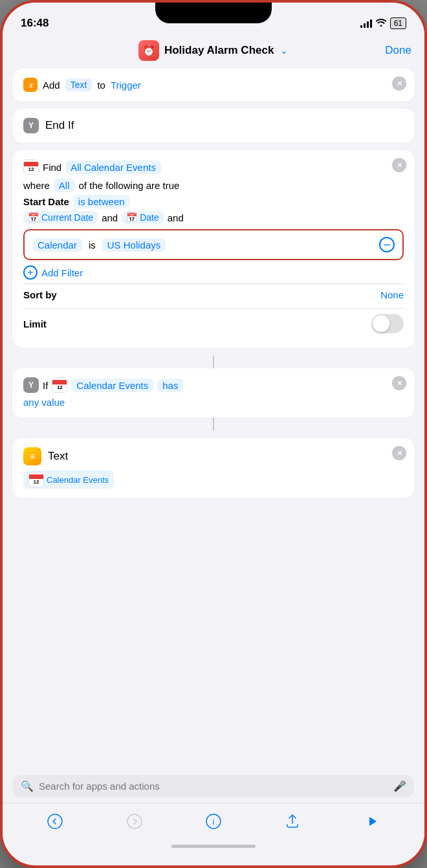 The width and height of the screenshot is (427, 868). Describe the element at coordinates (31, 167) in the screenshot. I see `calendar-icon: 12` at that location.